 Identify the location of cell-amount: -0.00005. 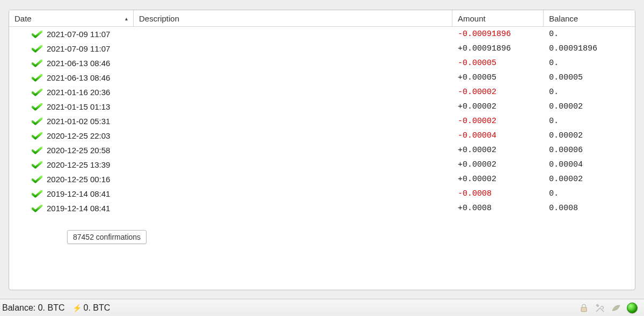
(498, 63).